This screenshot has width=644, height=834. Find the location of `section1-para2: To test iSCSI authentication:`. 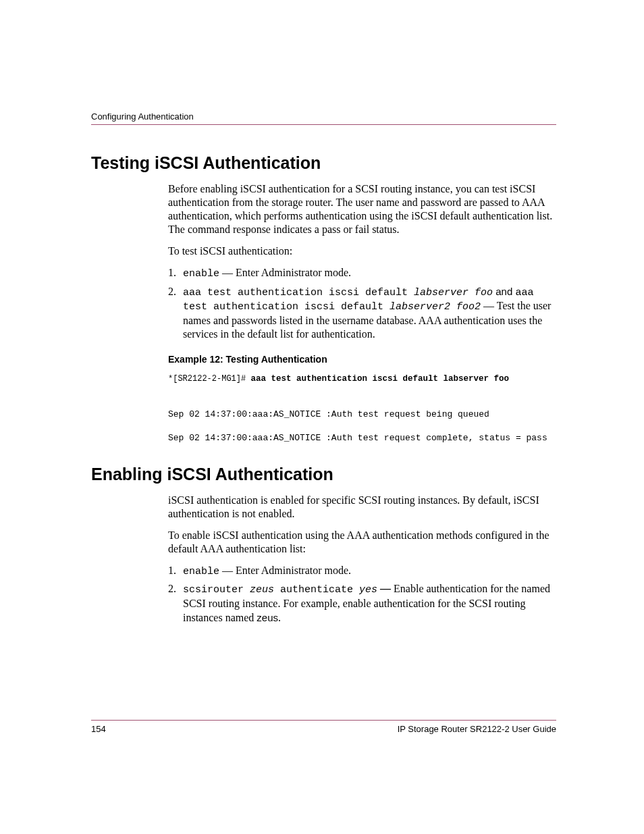

section1-para2: To test iSCSI authentication: is located at coordinates (362, 251).